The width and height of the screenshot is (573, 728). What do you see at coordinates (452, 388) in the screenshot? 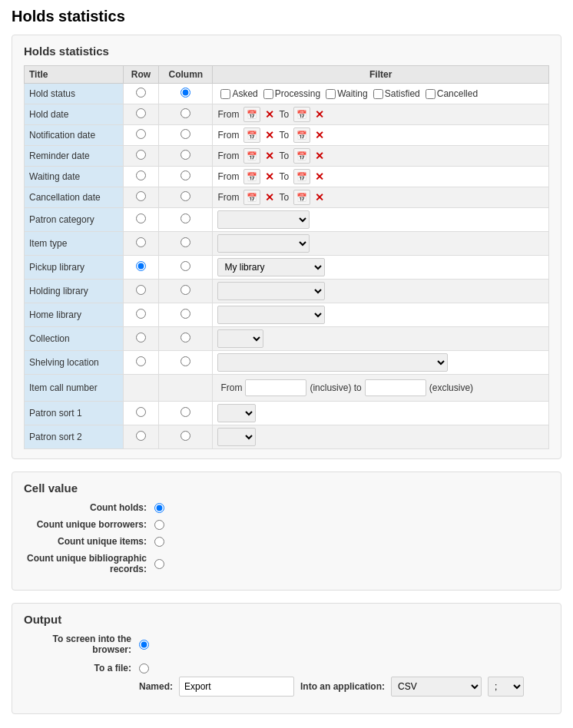
I see `exclusive-label-item_call_number: (exclusive)` at bounding box center [452, 388].